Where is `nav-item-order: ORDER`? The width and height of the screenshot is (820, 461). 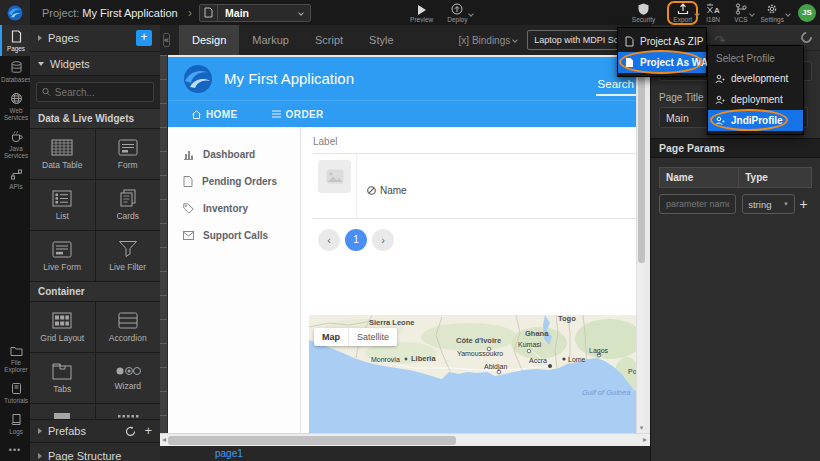
nav-item-order: ORDER is located at coordinates (298, 114).